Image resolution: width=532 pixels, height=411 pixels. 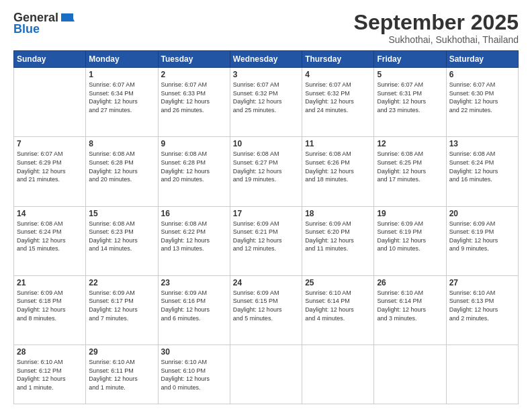 I want to click on cell-info: Sunrise: 6:09 AM Sunset: 6:18 PM Dayligh…, so click(x=50, y=306).